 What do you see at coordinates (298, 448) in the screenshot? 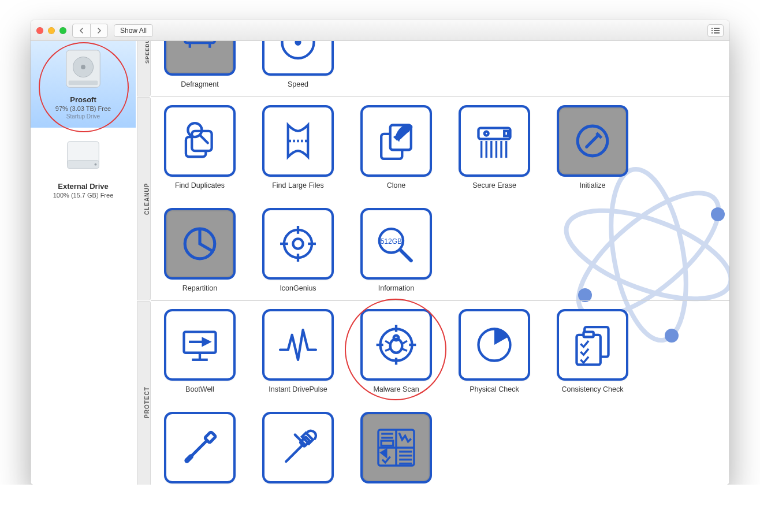
I see `rebuild-icon` at bounding box center [298, 448].